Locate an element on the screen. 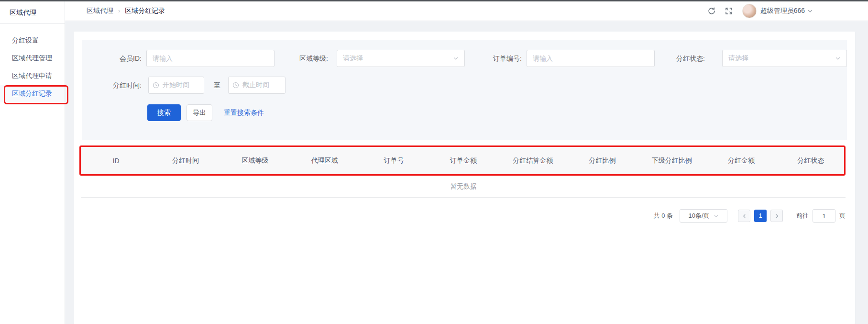 The height and width of the screenshot is (324, 868). table-header-dividend-status: 分红状态 is located at coordinates (811, 161).